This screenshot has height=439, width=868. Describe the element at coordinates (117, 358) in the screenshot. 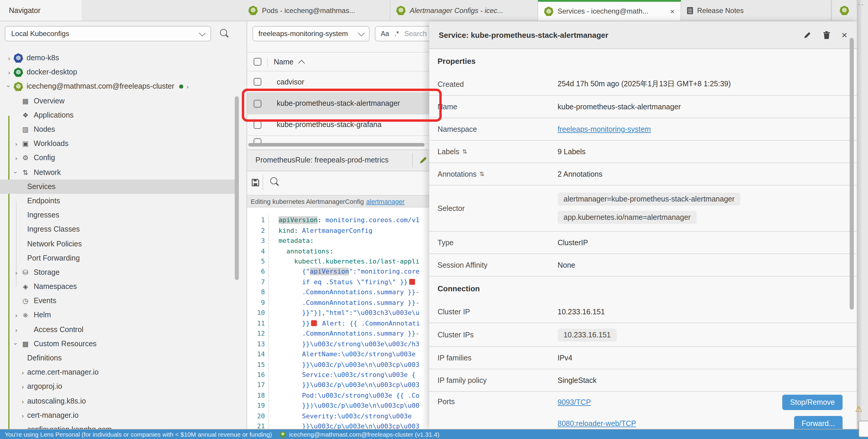

I see `sidebar-item-definitions: Definitions` at that location.